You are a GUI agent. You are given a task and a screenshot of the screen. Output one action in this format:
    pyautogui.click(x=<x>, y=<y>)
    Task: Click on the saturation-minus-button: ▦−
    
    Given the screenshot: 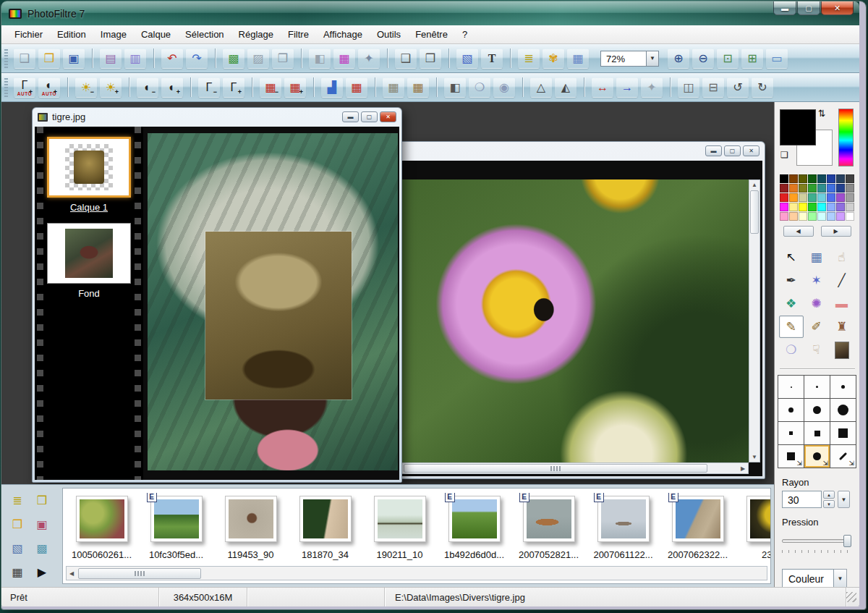 What is the action you would take?
    pyautogui.click(x=271, y=88)
    